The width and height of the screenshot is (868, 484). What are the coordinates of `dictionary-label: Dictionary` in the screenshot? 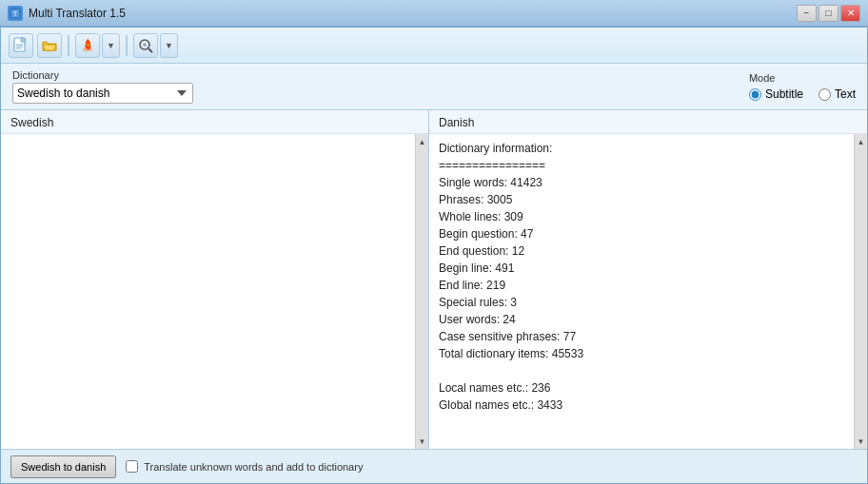 It's located at (103, 75).